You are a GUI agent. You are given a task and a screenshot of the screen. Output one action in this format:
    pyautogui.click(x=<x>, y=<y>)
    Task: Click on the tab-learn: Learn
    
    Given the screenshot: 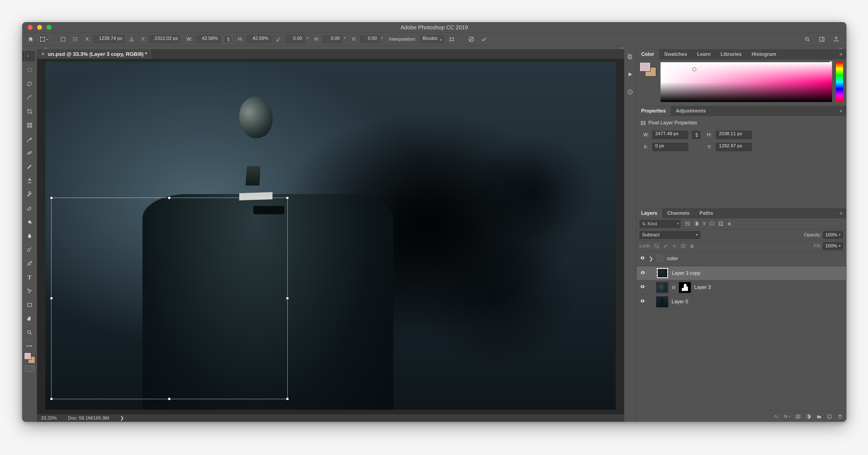 What is the action you would take?
    pyautogui.click(x=704, y=55)
    